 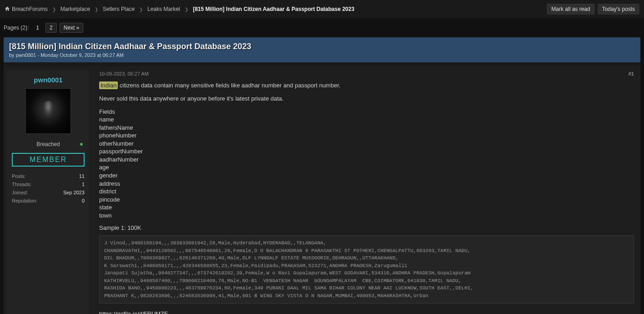 I want to click on download-link: https://gofile.io/d/5RUMZF, so click(x=367, y=312).